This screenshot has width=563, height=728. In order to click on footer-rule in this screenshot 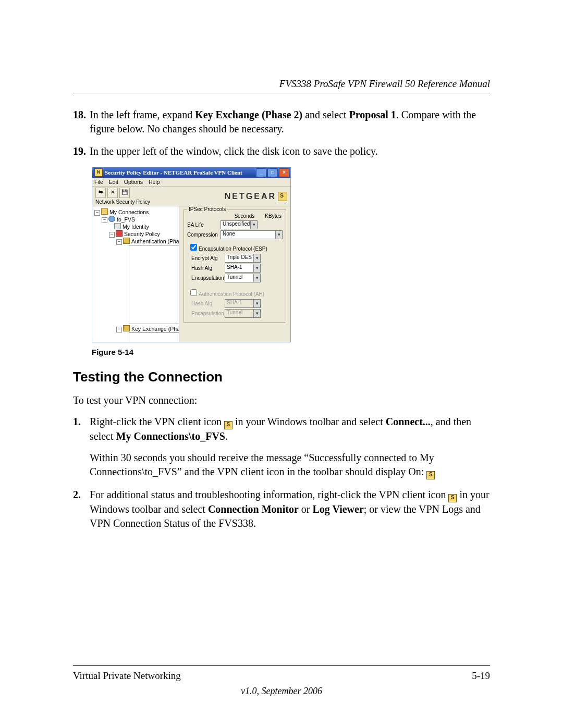, I will do `click(282, 666)`.